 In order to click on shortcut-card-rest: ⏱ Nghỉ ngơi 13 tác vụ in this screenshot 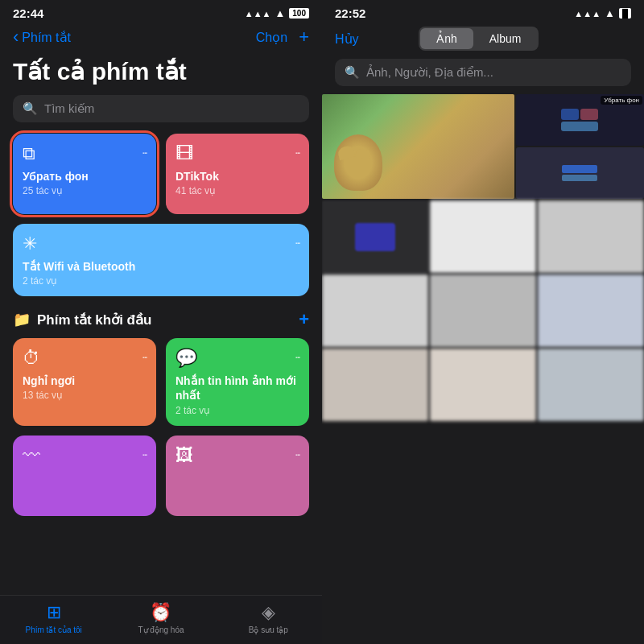, I will do `click(85, 382)`.